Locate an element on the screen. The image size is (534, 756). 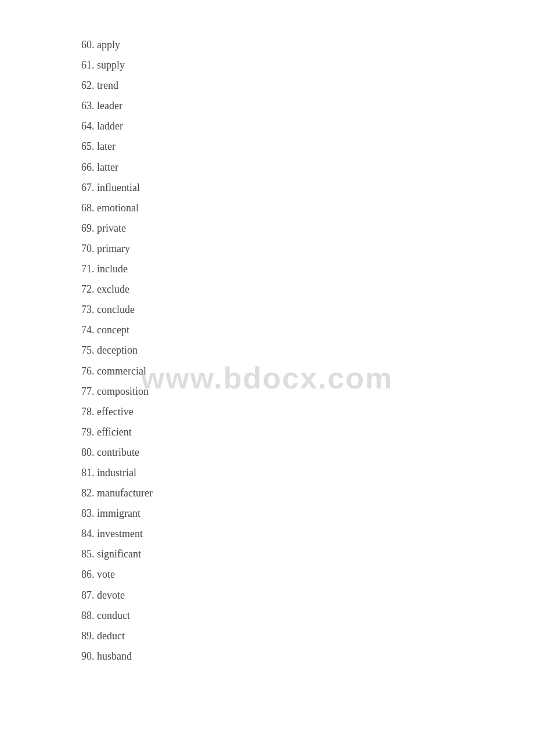
list-item: 83. immigrant is located at coordinates (308, 513).